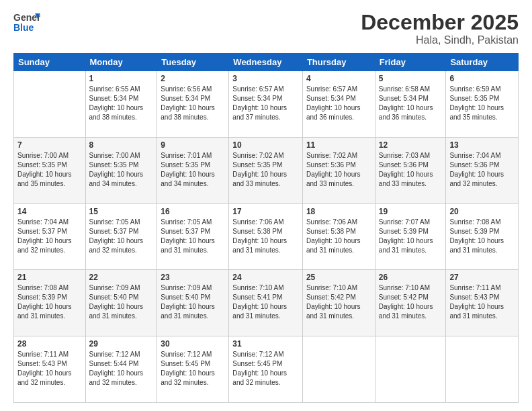 This screenshot has height=411, width=532. I want to click on day-number: 9, so click(193, 145).